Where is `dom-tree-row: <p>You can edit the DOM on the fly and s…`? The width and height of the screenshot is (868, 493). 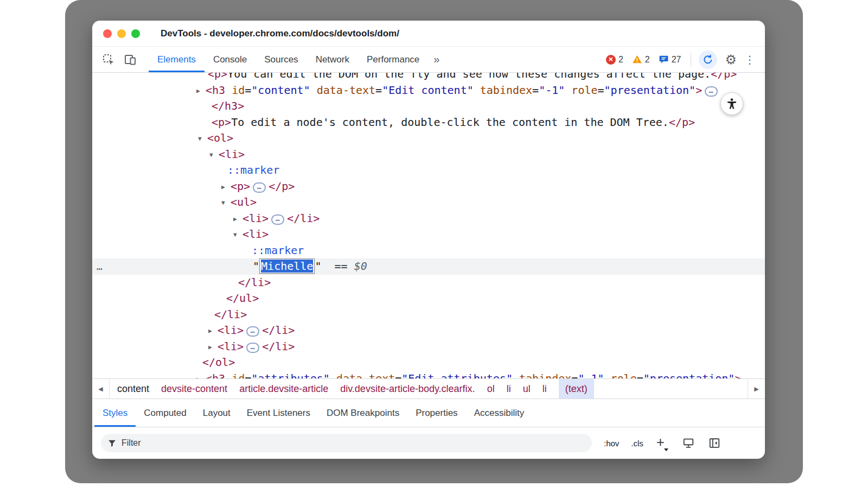 dom-tree-row: <p>You can edit the DOM on the fly and s… is located at coordinates (429, 78).